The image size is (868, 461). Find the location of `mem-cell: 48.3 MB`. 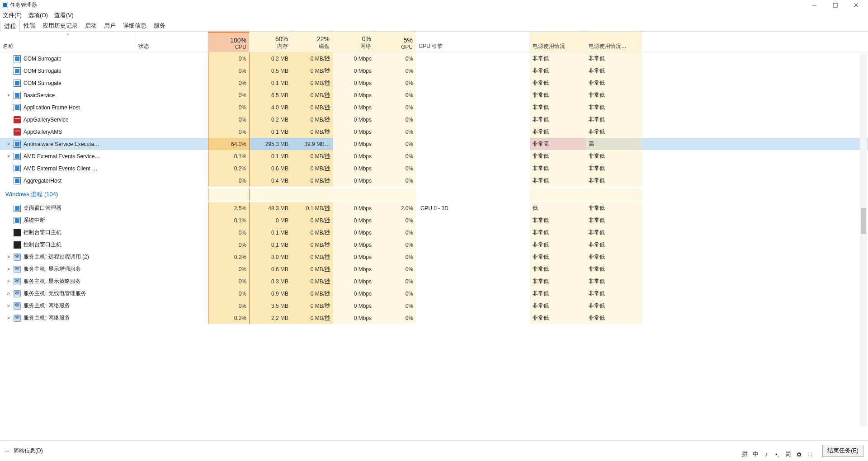

mem-cell: 48.3 MB is located at coordinates (270, 208).